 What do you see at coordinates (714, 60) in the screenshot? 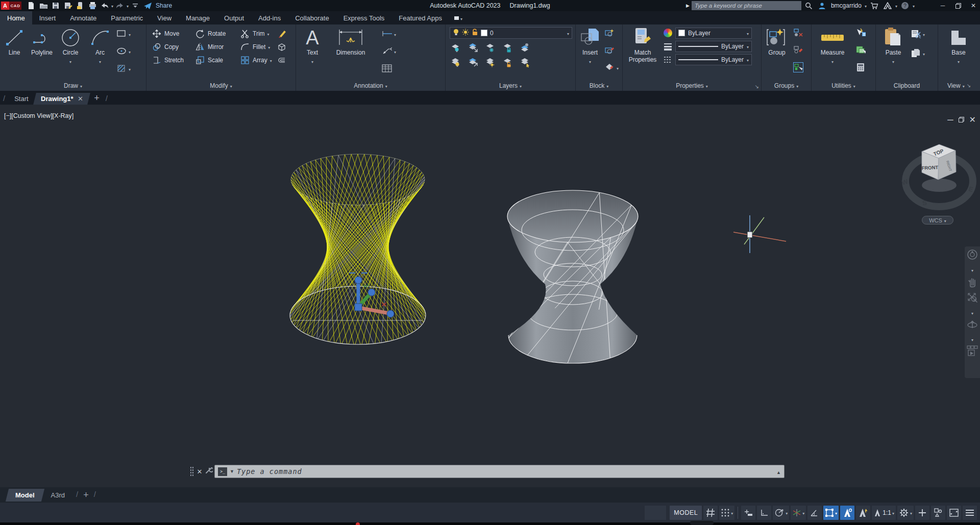
I see `linetype-dropdown: ByLayer` at bounding box center [714, 60].